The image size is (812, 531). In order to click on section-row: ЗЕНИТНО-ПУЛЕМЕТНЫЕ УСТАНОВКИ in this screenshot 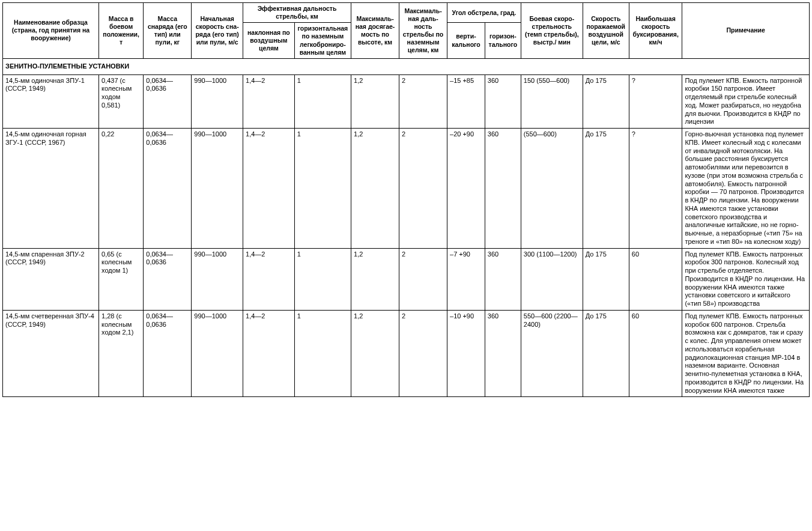, I will do `click(406, 66)`.